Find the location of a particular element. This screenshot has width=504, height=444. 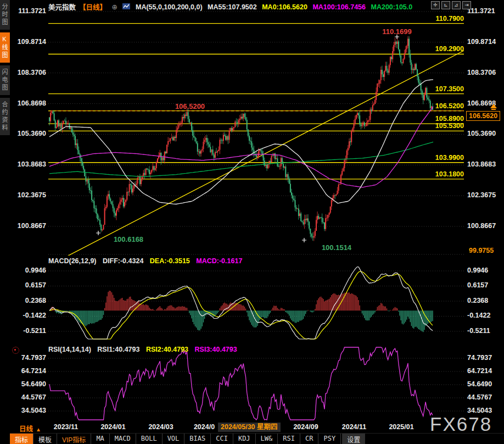

price-annotation: 110.1699 is located at coordinates (397, 32).